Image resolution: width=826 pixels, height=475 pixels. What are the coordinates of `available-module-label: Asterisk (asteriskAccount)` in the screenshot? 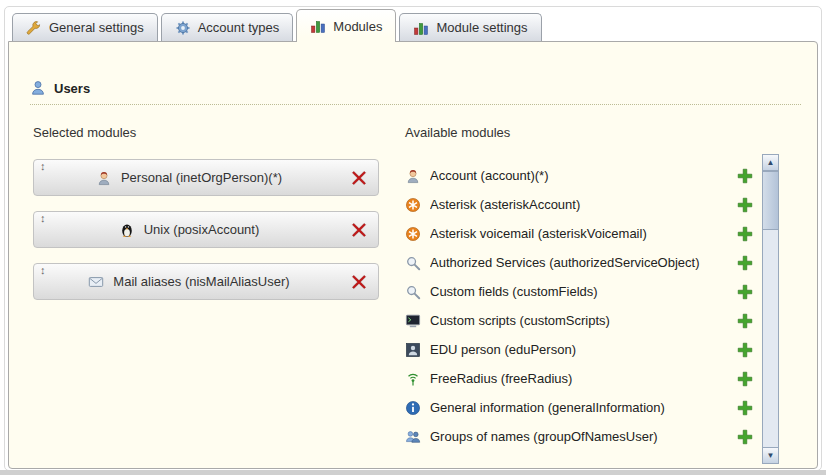 It's located at (579, 204).